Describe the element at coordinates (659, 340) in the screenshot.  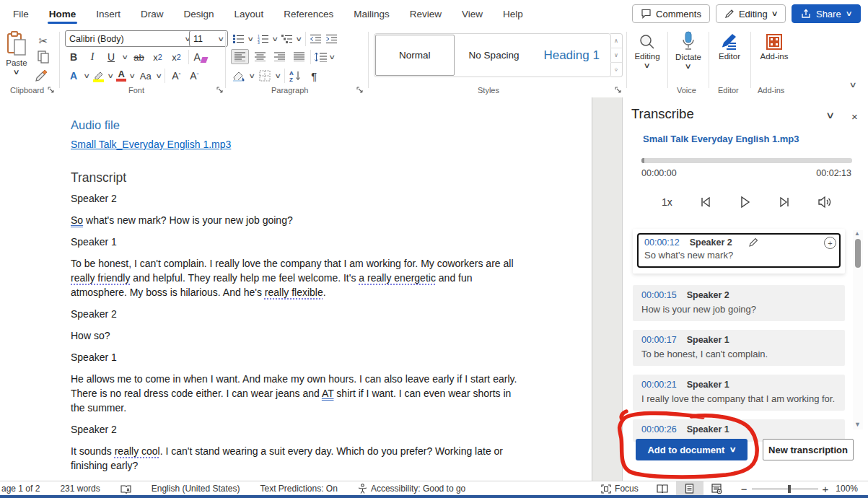
I see `entry-timestamp: 00:00:17` at that location.